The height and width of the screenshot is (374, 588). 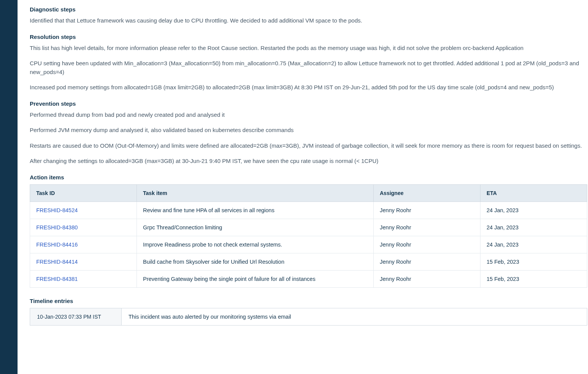 I want to click on timeline-timestamp: 10-Jan-2023 07:33 PM IST, so click(x=76, y=317).